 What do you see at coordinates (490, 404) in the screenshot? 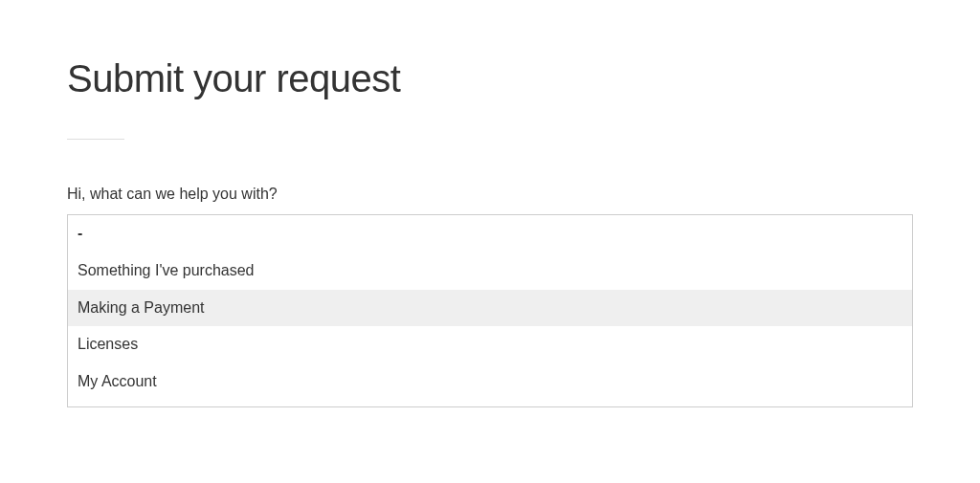
I see `topic-option-4: Invoices and Tax` at bounding box center [490, 404].